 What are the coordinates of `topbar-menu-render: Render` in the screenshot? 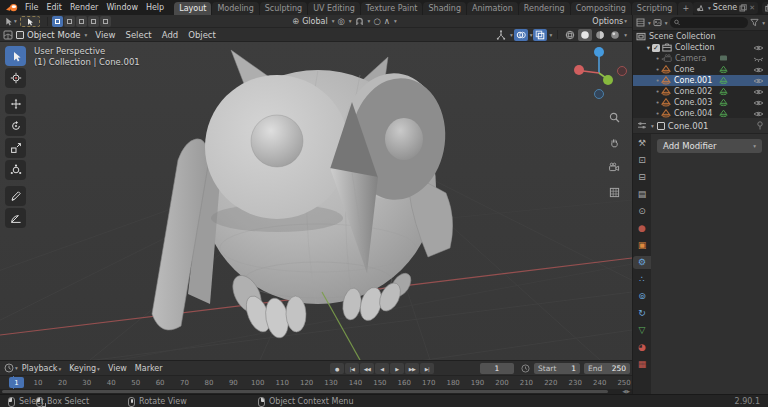 It's located at (84, 8).